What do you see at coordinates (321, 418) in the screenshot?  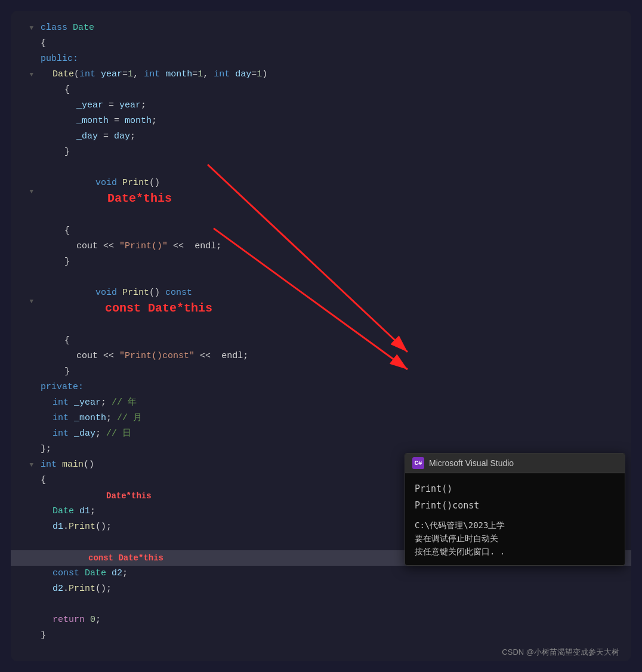 I see `code-line: int _month; // 月` at bounding box center [321, 418].